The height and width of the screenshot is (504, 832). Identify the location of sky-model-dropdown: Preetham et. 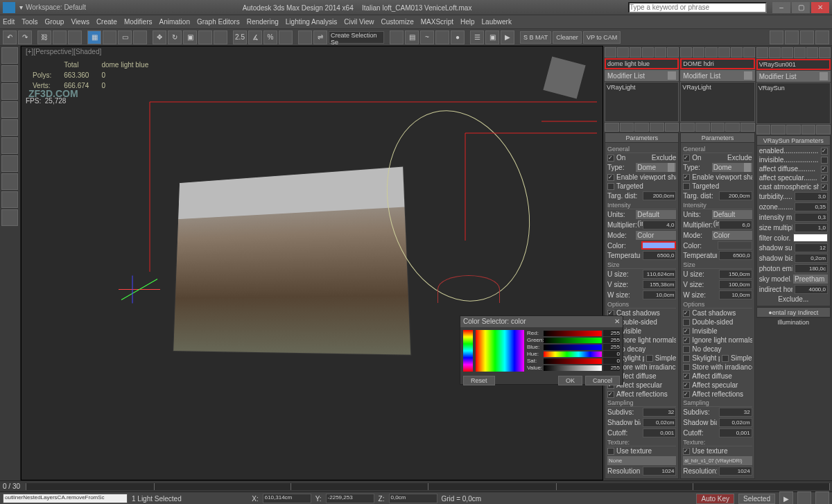
(811, 279).